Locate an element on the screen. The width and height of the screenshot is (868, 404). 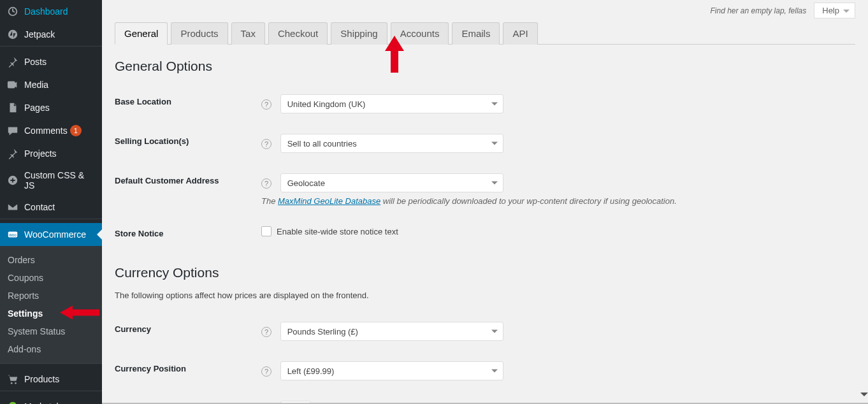
arrow-up-annotation-icon is located at coordinates (394, 54).